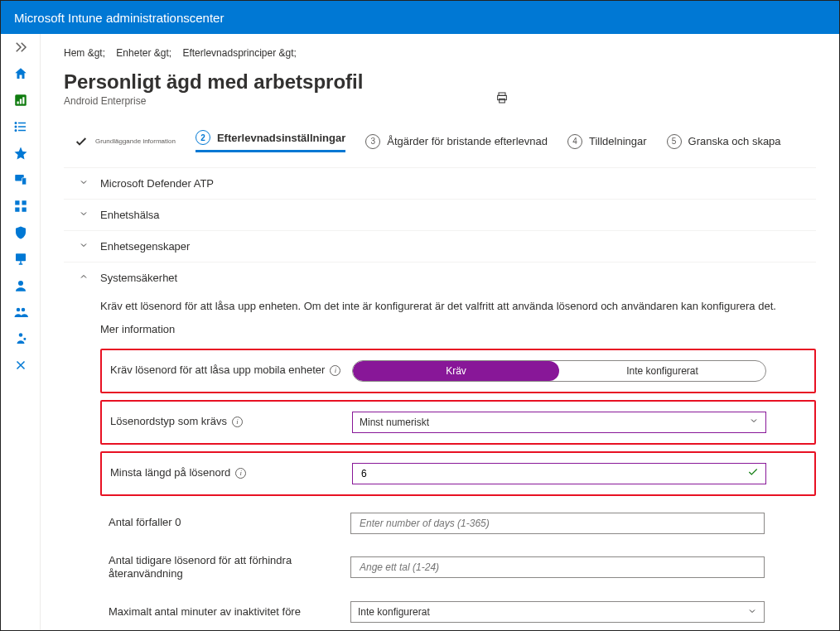 The image size is (840, 631). I want to click on user-icon, so click(21, 286).